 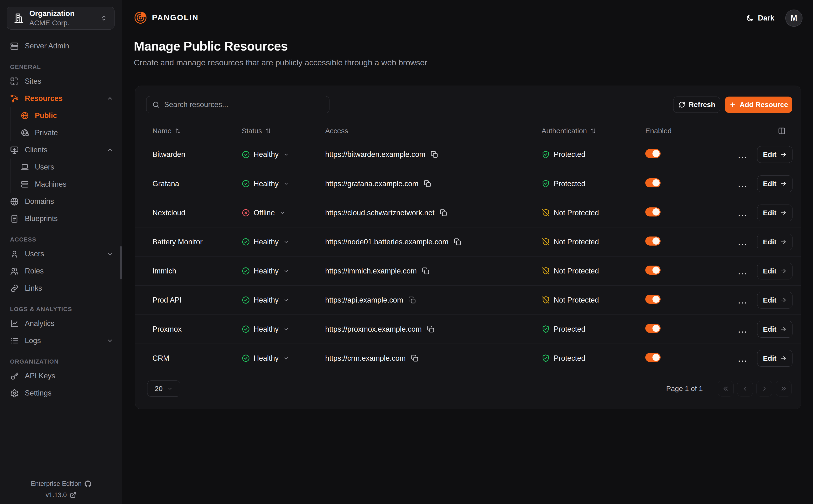 What do you see at coordinates (51, 184) in the screenshot?
I see `sidebar-subitem-label: Machines` at bounding box center [51, 184].